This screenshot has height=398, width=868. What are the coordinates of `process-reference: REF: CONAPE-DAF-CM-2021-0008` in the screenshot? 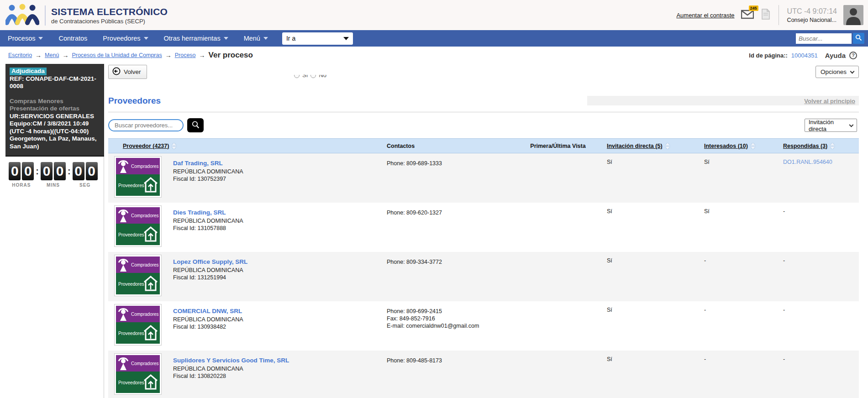 It's located at (55, 83).